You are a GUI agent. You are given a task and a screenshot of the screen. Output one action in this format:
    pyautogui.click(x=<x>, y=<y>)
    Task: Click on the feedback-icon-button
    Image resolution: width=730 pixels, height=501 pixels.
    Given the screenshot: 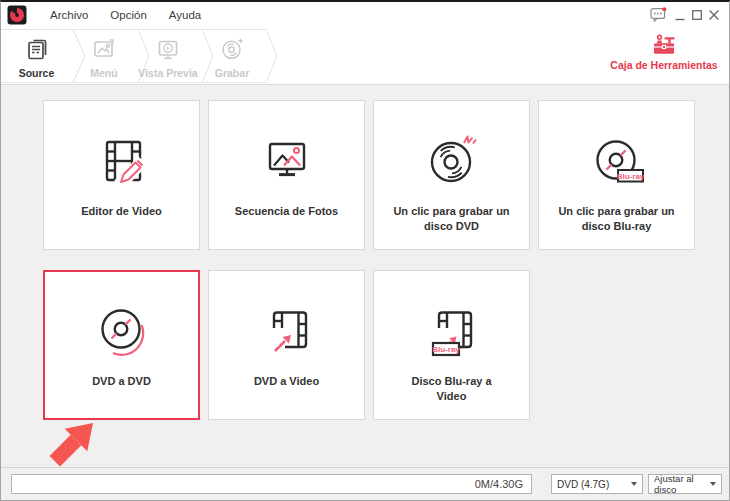 What is the action you would take?
    pyautogui.click(x=658, y=15)
    